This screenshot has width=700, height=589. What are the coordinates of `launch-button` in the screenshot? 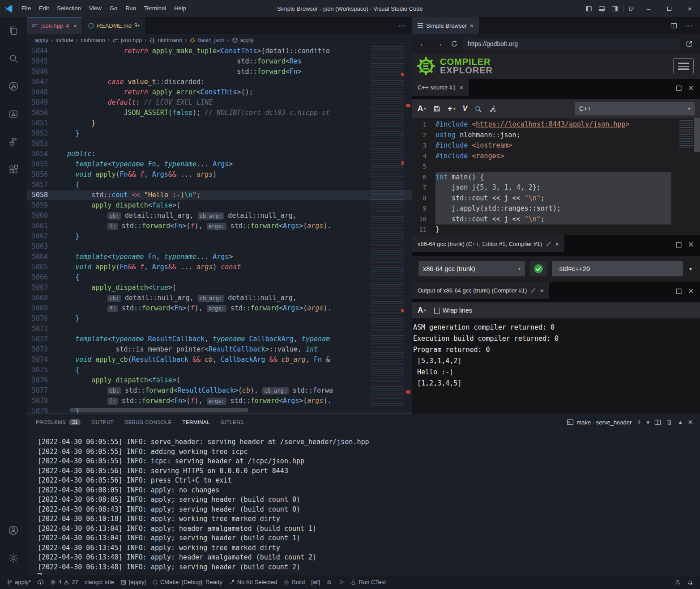 It's located at (341, 582).